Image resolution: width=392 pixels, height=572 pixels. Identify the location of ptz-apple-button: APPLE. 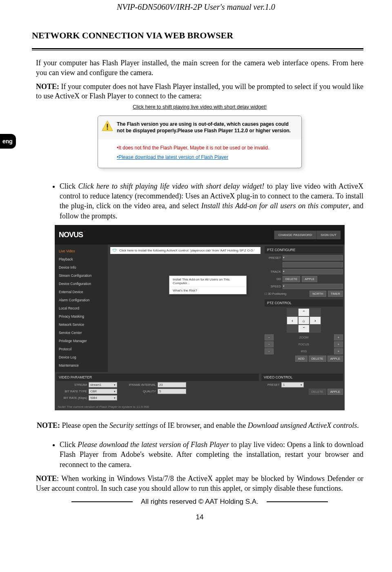
(310, 279).